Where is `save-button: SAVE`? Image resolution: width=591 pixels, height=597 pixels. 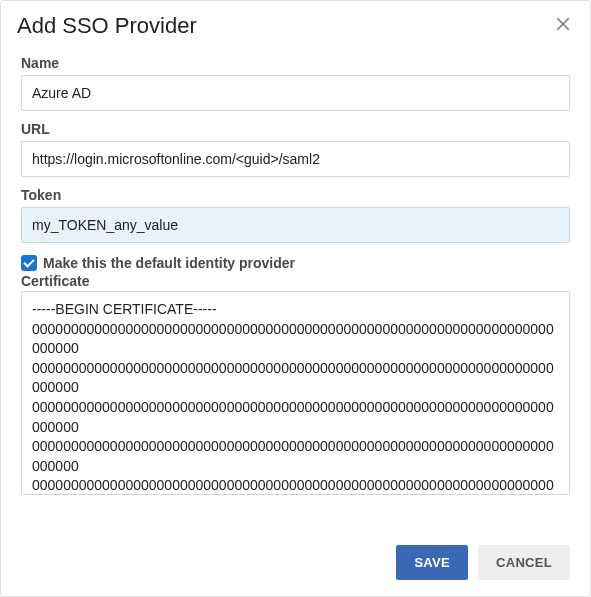
save-button: SAVE is located at coordinates (432, 562).